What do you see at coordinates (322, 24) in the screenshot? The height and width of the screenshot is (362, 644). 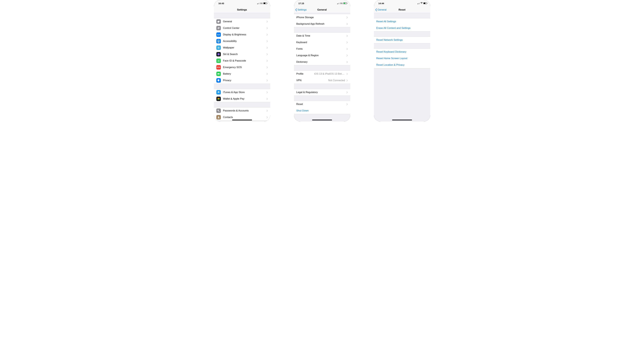 I see `row-background-app-refresh: Background App Refresh` at bounding box center [322, 24].